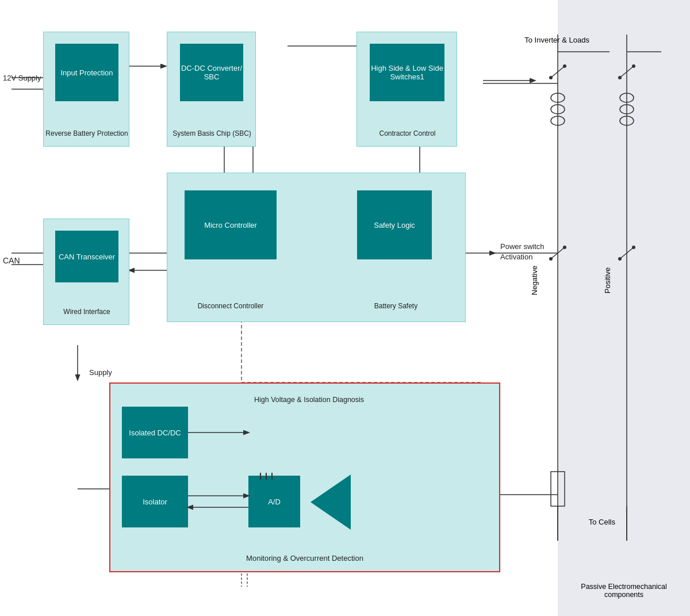 Image resolution: width=690 pixels, height=616 pixels. What do you see at coordinates (231, 225) in the screenshot?
I see `micro-controller-block: Micro Controller` at bounding box center [231, 225].